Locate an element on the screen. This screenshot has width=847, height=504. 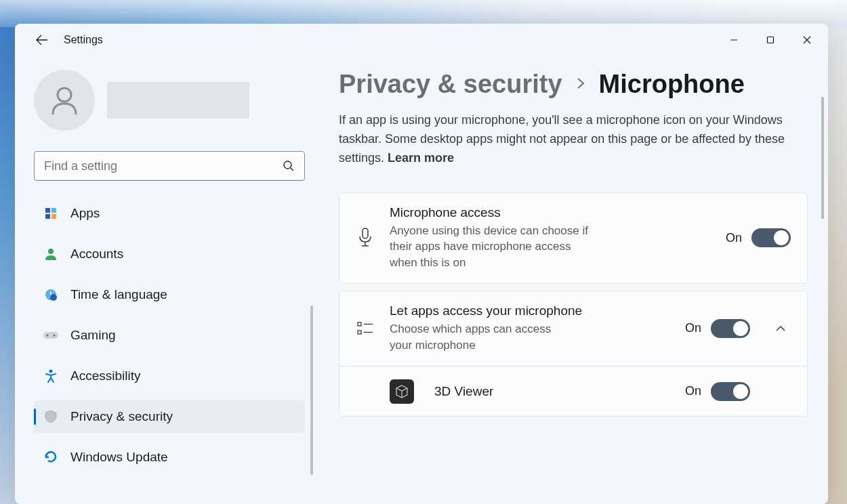
update-icon is located at coordinates (51, 457).